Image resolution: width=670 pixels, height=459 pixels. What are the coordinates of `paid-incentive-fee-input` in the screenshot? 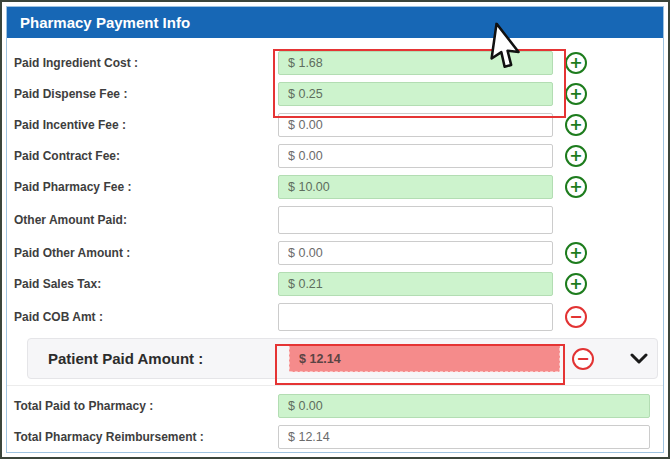 It's located at (416, 125).